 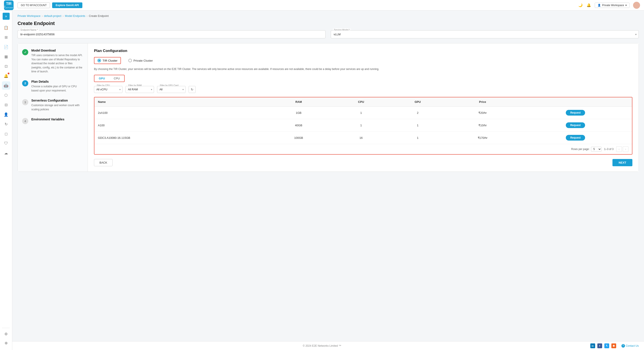 What do you see at coordinates (67, 5) in the screenshot?
I see `explore-genai-button: Explore GenAI API` at bounding box center [67, 5].